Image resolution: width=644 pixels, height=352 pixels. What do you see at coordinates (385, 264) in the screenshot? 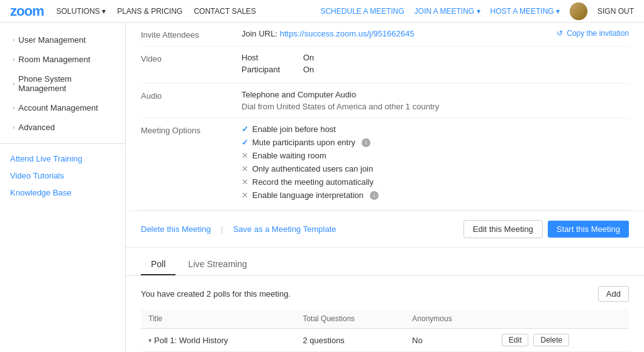
I see `tabs-bar: Poll Live Streaming` at bounding box center [385, 264].